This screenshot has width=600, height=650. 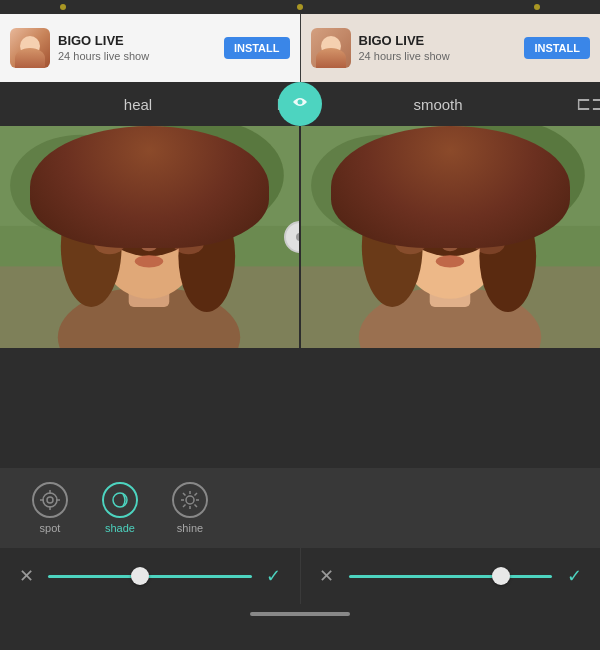 I want to click on dots-row, so click(x=300, y=7).